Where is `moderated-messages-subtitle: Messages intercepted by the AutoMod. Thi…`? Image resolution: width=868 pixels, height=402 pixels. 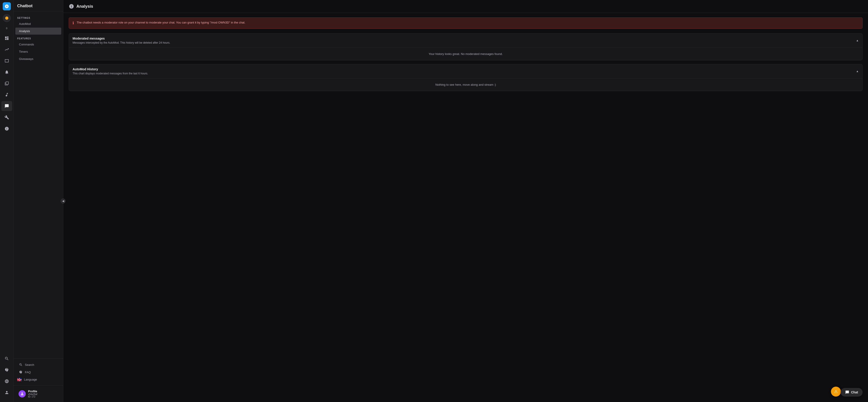 moderated-messages-subtitle: Messages intercepted by the AutoMod. Thi… is located at coordinates (121, 43).